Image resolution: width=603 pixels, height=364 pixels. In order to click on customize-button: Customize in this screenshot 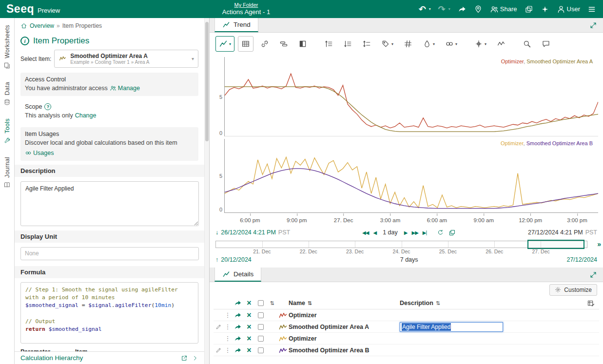, I will do `click(573, 290)`.